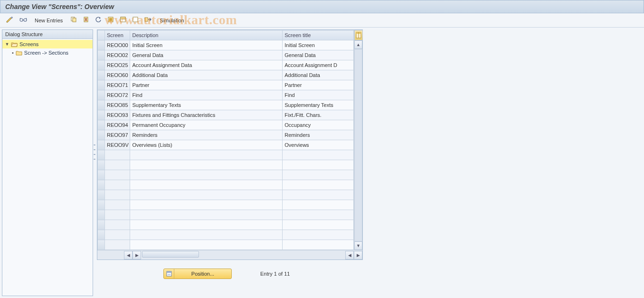 The height and width of the screenshot is (298, 644). What do you see at coordinates (226, 195) in the screenshot?
I see `table-row-empty` at bounding box center [226, 195].